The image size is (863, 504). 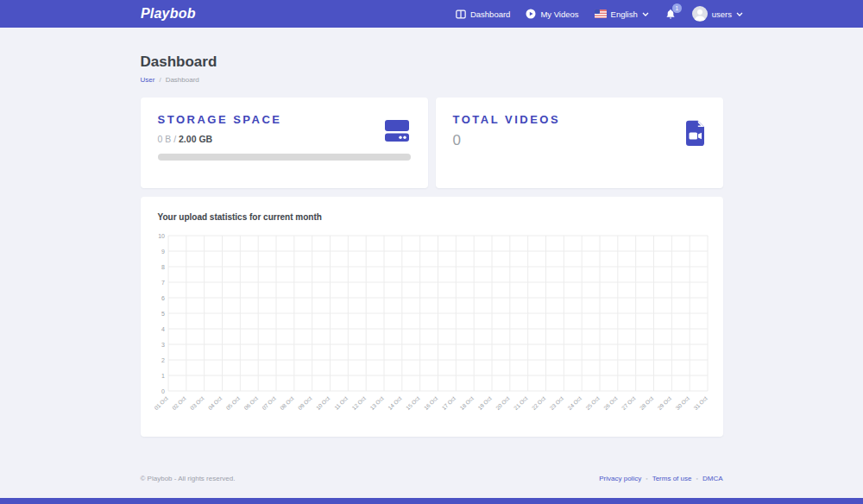 I want to click on file-video-icon, so click(x=695, y=135).